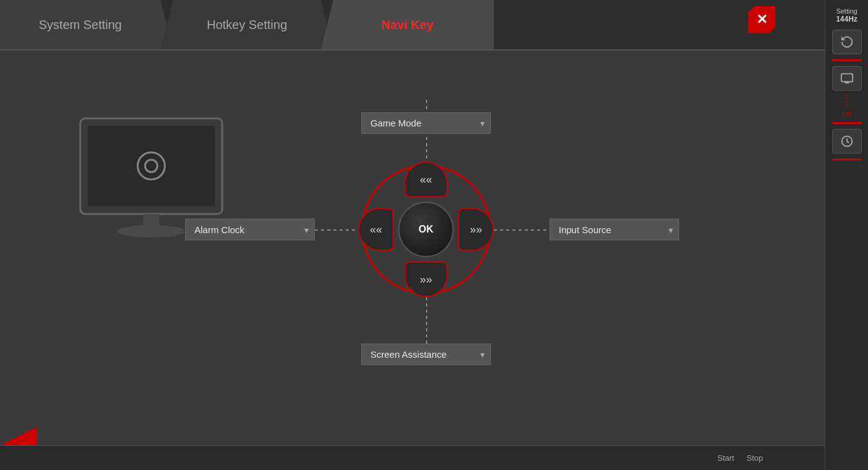 Image resolution: width=868 pixels, height=470 pixels. What do you see at coordinates (762, 20) in the screenshot?
I see `close-button: ✕` at bounding box center [762, 20].